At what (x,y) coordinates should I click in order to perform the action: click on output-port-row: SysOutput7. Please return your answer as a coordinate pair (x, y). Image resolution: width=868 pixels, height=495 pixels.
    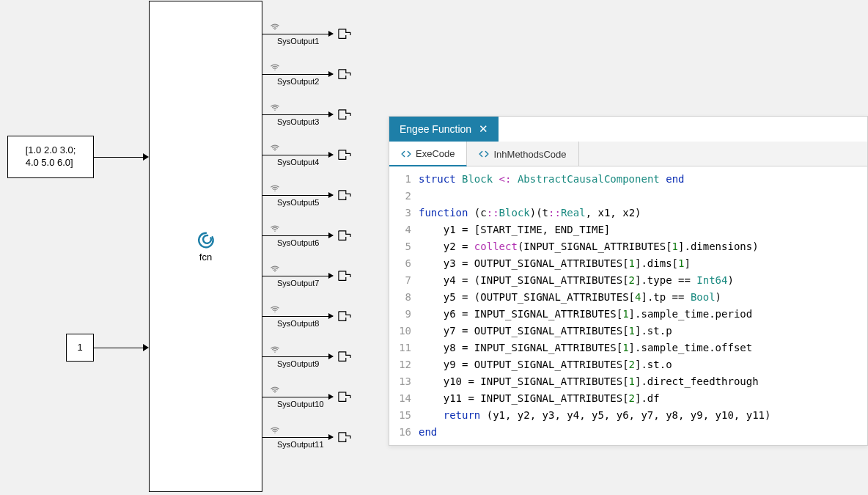
    Looking at the image, I should click on (314, 279).